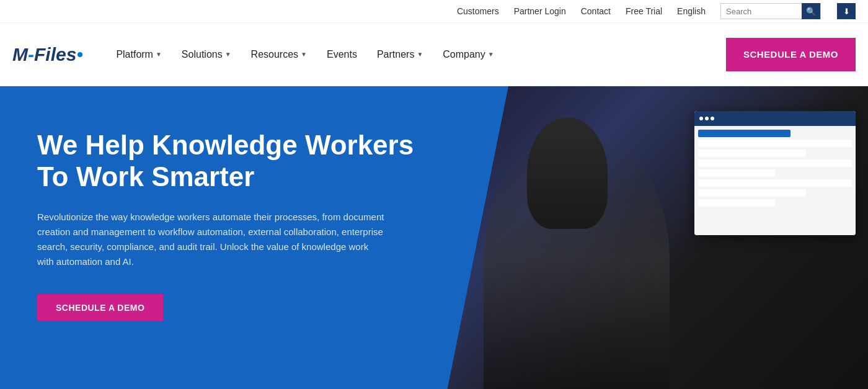 This screenshot has width=868, height=389. What do you see at coordinates (342, 55) in the screenshot?
I see `nav-item-events: Events` at bounding box center [342, 55].